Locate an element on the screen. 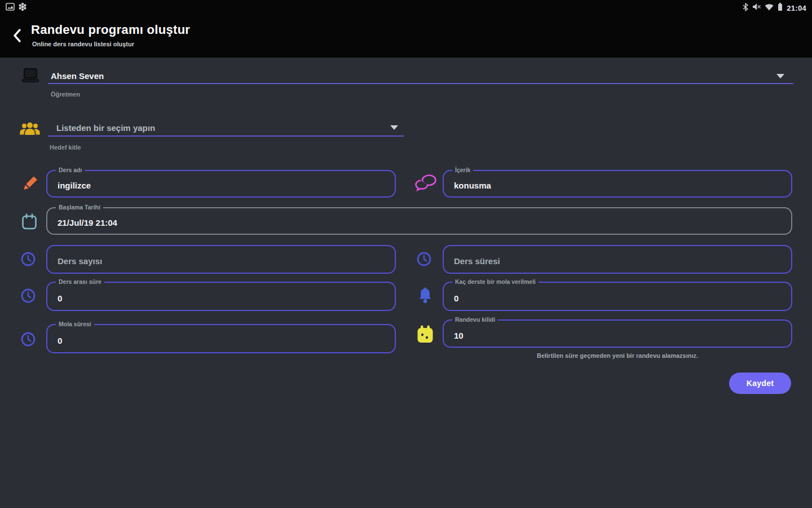 Image resolution: width=812 pixels, height=508 pixels. status-bar: 21:04 is located at coordinates (406, 8).